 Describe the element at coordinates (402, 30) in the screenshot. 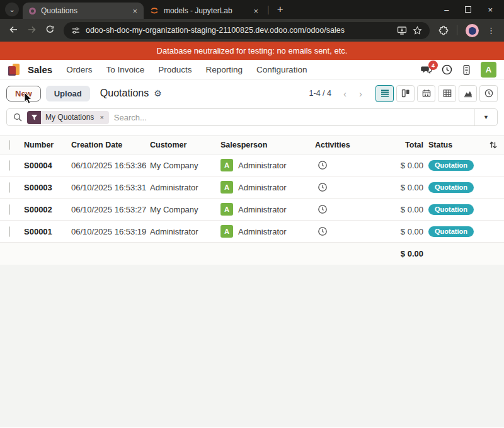

I see `install-app-icon` at that location.